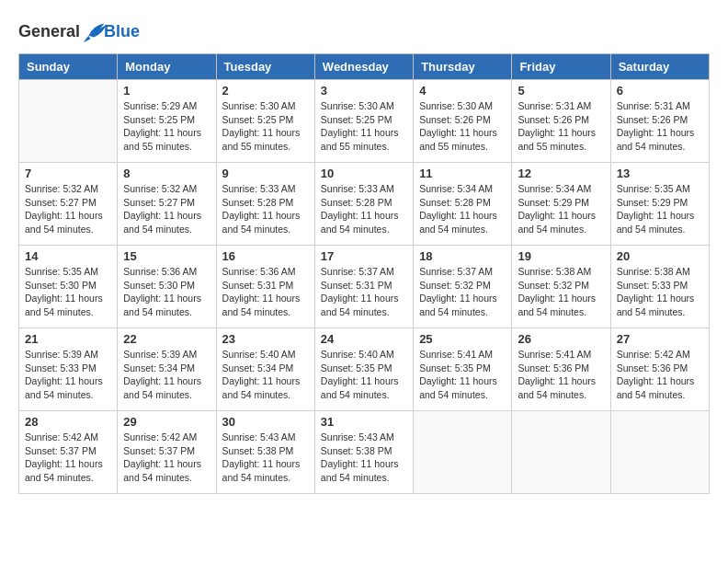 Image resolution: width=728 pixels, height=563 pixels. Describe the element at coordinates (266, 339) in the screenshot. I see `day-number: 23` at that location.